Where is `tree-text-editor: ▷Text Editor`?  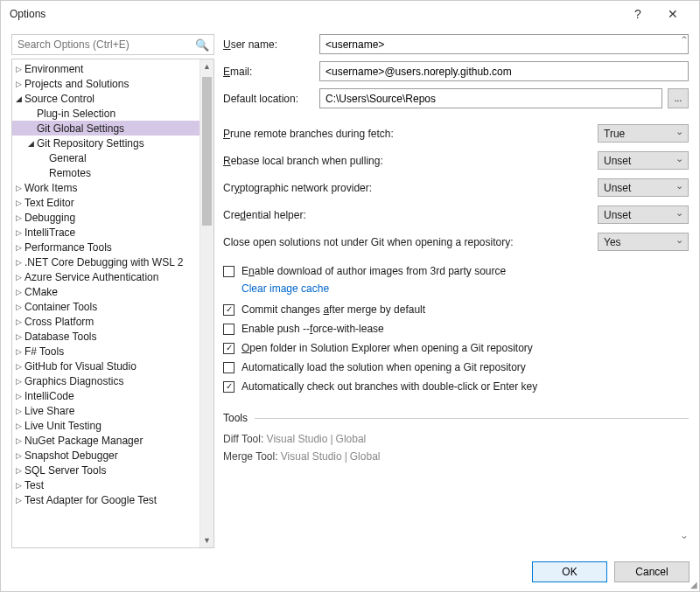
tree-text-editor: ▷Text Editor is located at coordinates (106, 203).